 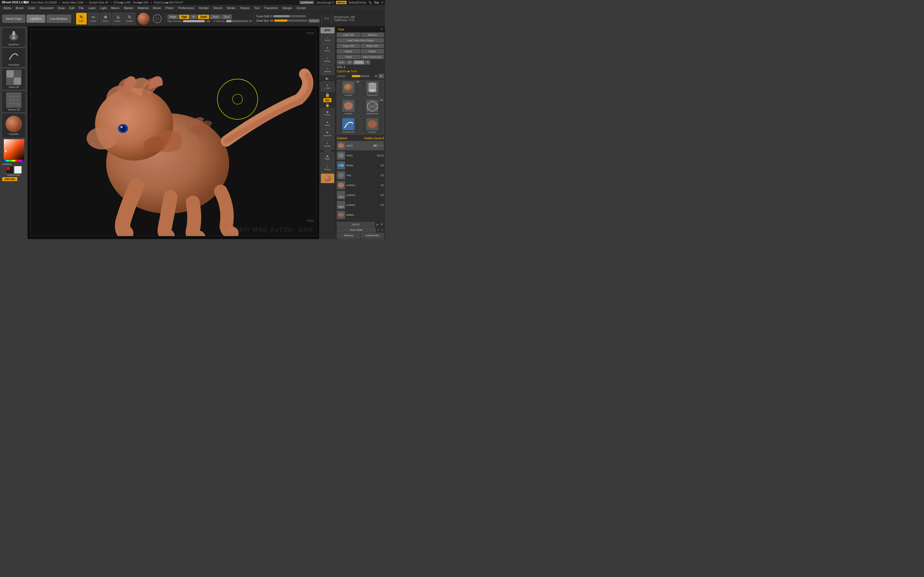 I want to click on live-boolean-btn: Live Boolean, so click(x=59, y=19).